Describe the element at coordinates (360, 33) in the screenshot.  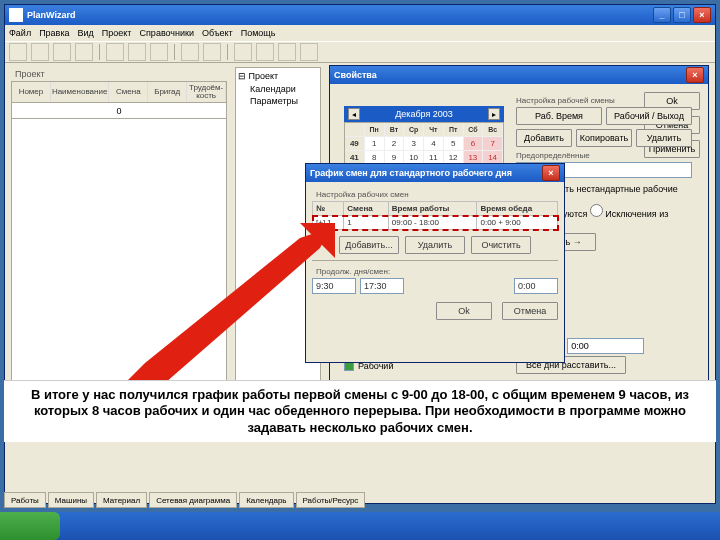
I see `menubar: Файл Правка Вид Проект Справочники Объек…` at that location.